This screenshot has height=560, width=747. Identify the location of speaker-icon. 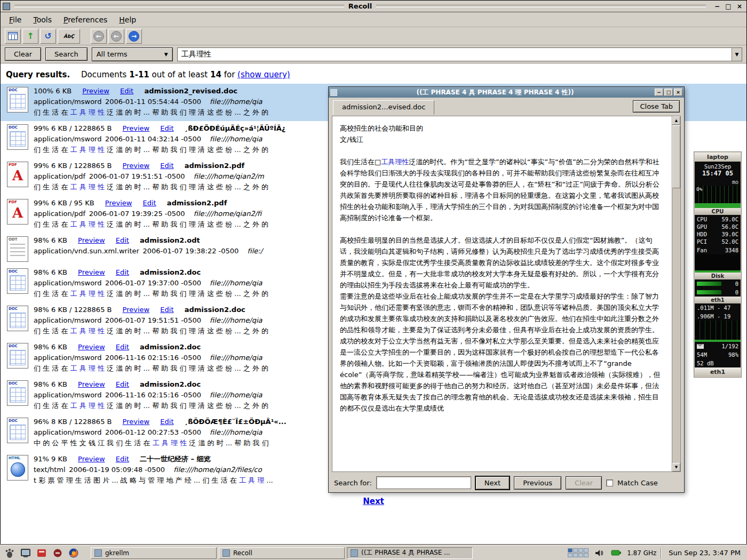
(599, 553).